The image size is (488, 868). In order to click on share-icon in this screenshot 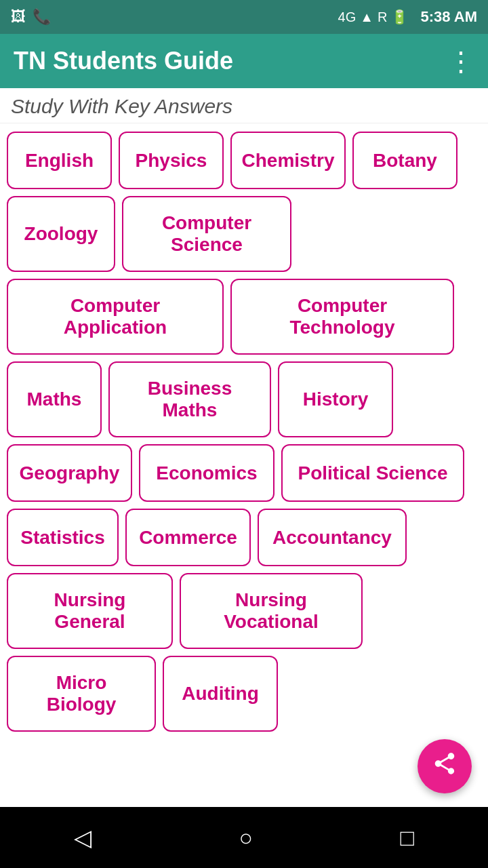, I will do `click(445, 766)`.